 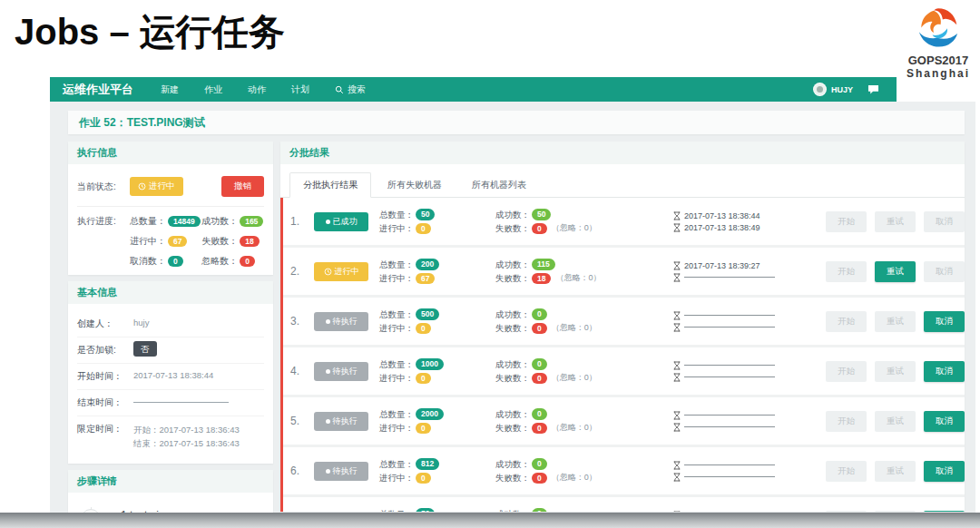 I want to click on info-row: 创建人：hujy, so click(x=171, y=325).